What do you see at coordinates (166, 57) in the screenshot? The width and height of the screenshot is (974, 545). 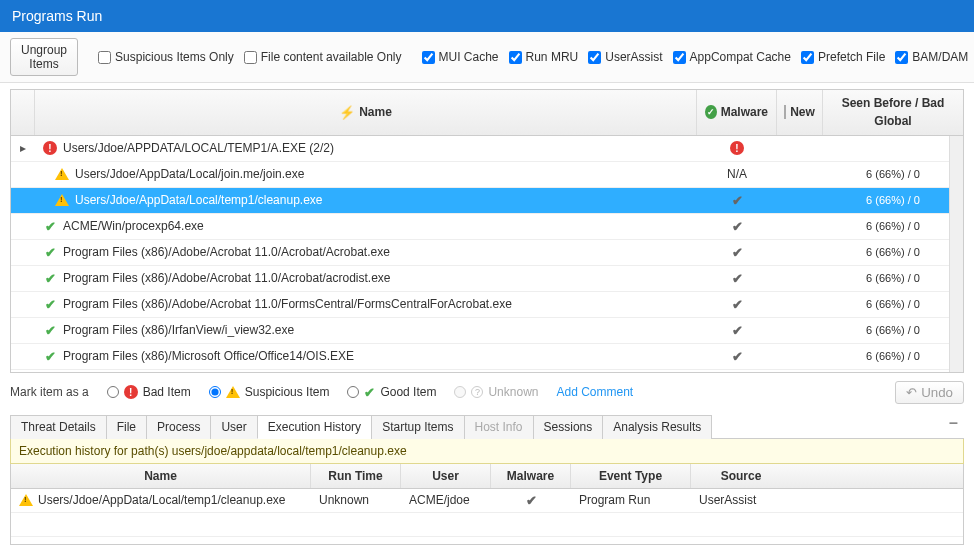 I see `filter-suspicious-only: Suspicious Items Only` at bounding box center [166, 57].